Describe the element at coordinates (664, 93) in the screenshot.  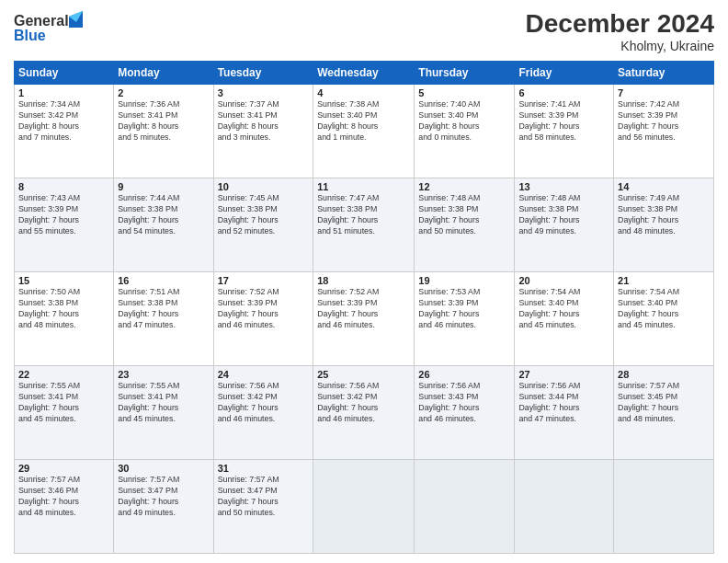
I see `day-number: 7` at that location.